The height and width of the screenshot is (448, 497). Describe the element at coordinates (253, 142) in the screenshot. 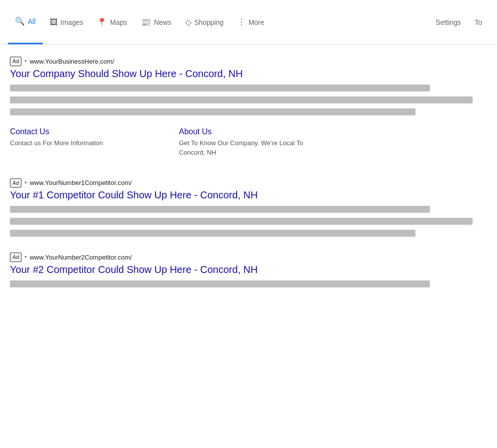

I see `sitelink-about: About Us Get To Know Our Company, We're …` at that location.